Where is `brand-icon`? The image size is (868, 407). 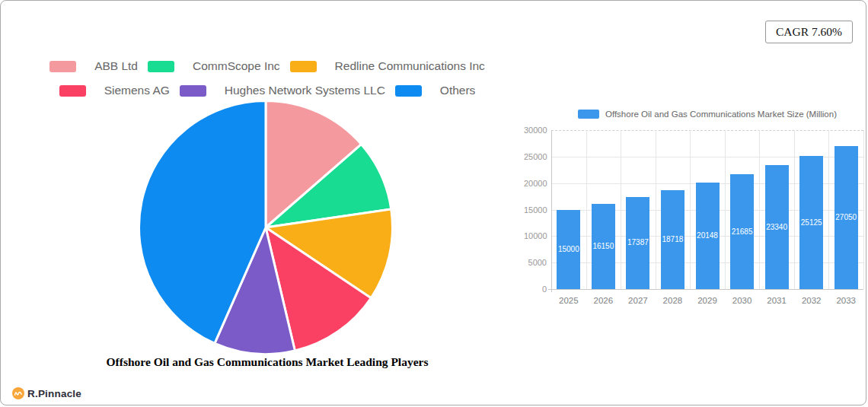
brand-icon is located at coordinates (18, 393).